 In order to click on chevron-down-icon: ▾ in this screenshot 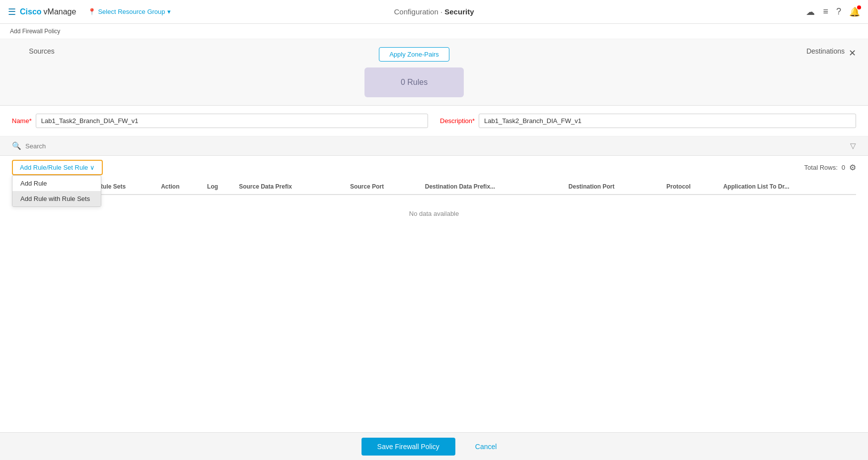, I will do `click(169, 12)`.